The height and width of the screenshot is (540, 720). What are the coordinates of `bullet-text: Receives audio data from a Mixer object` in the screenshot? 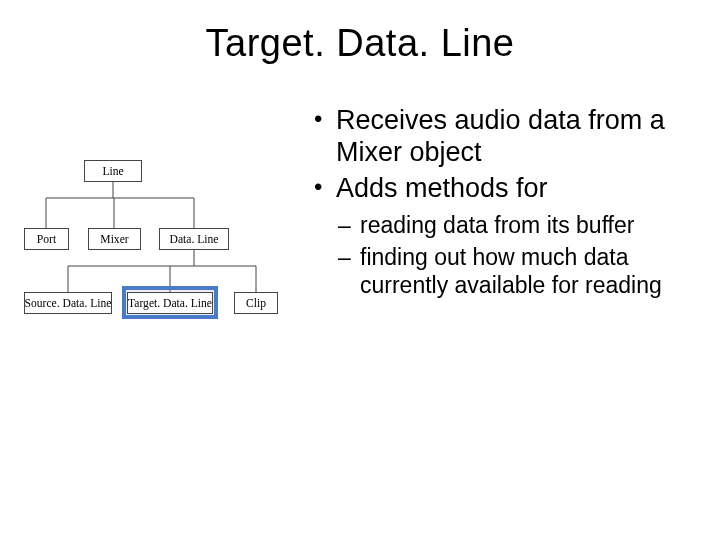 It's located at (500, 136).